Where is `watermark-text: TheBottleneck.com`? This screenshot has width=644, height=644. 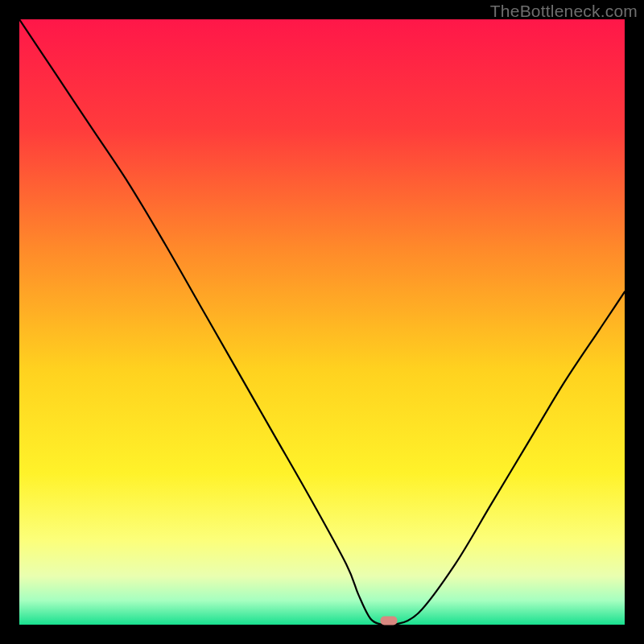 watermark-text: TheBottleneck.com is located at coordinates (564, 11).